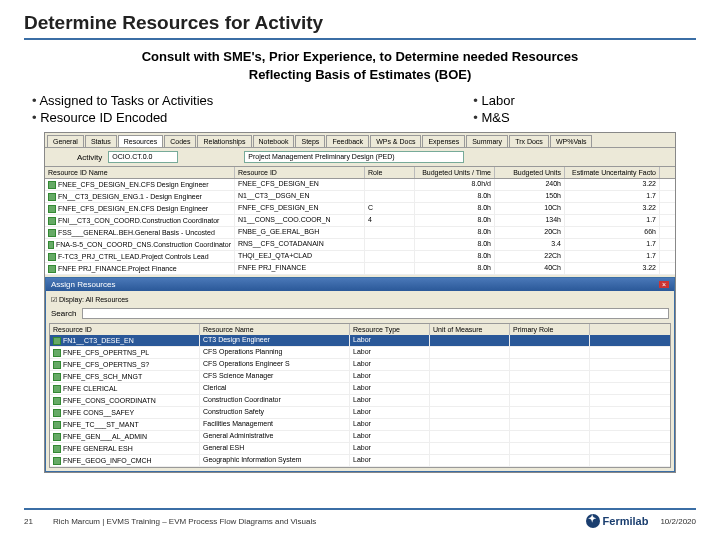 The width and height of the screenshot is (720, 540). What do you see at coordinates (360, 26) in the screenshot?
I see `slide-title: Determine Resources for Activity` at bounding box center [360, 26].